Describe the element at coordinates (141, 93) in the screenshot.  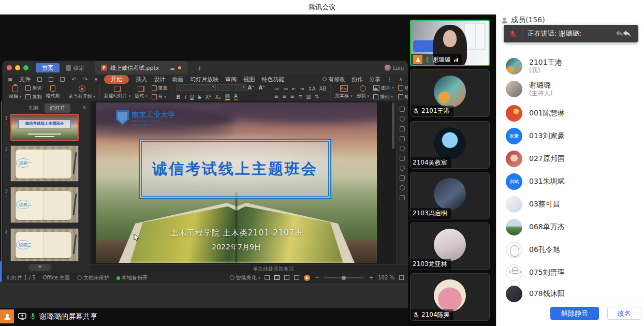
I see `layout-button: 版式 ▾` at that location.